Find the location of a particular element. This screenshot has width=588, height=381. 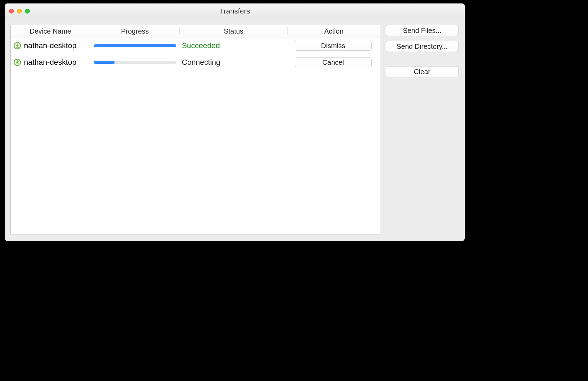

side-group-clear: Clear is located at coordinates (422, 72).